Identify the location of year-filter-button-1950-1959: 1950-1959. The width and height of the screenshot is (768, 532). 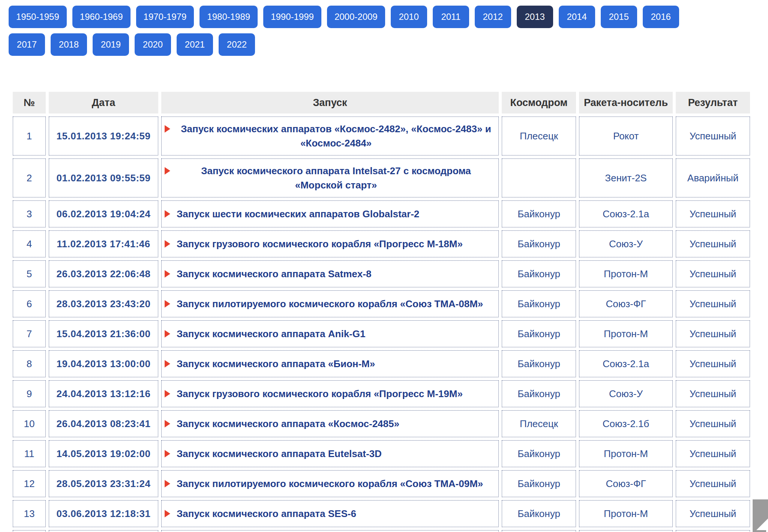
(38, 17).